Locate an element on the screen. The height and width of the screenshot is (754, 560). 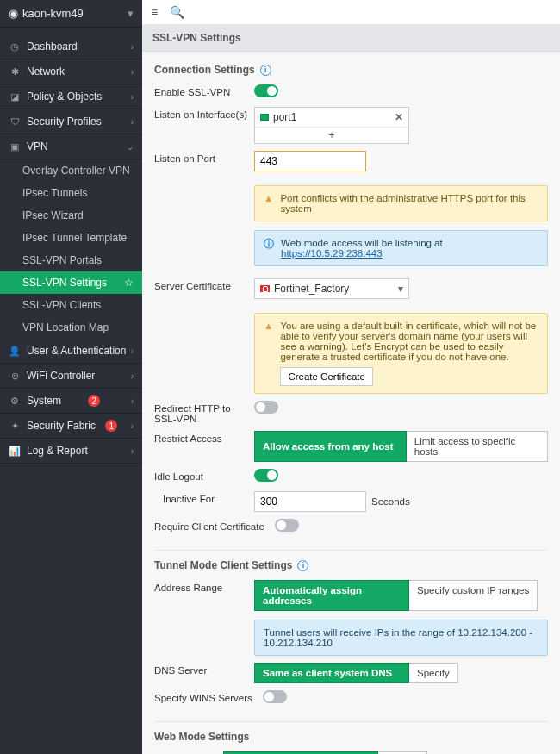
idle-logout-toggle is located at coordinates (266, 476).